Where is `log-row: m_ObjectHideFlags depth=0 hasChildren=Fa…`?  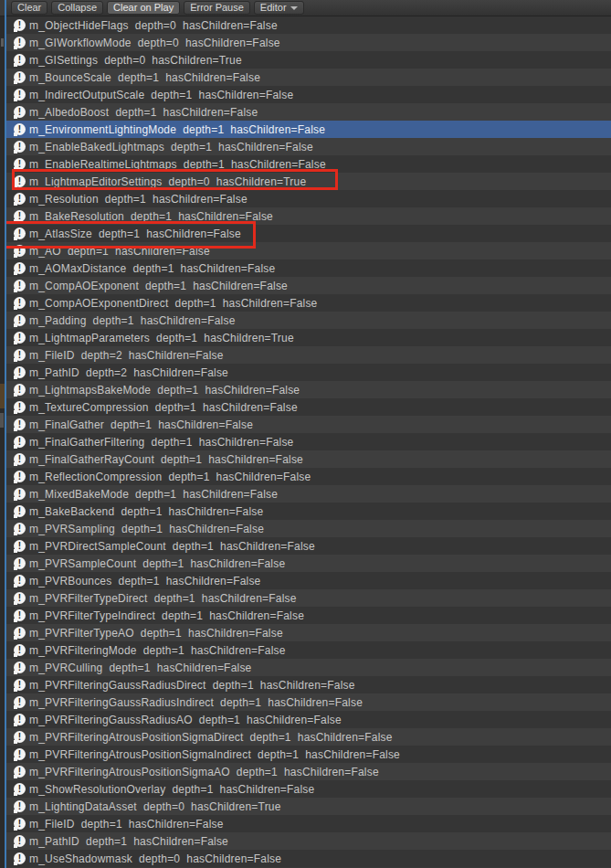
log-row: m_ObjectHideFlags depth=0 hasChildren=Fa… is located at coordinates (309, 26).